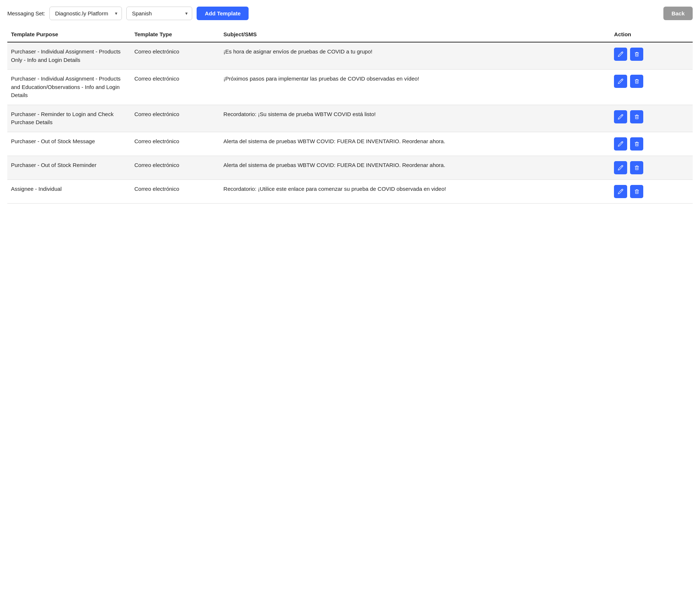 The width and height of the screenshot is (700, 594). What do you see at coordinates (678, 13) in the screenshot?
I see `back-button: Back` at bounding box center [678, 13].